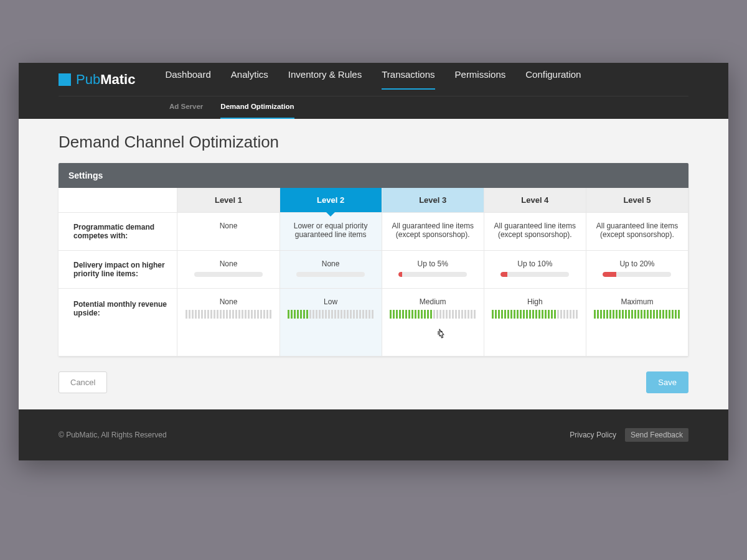 This screenshot has height=560, width=747. Describe the element at coordinates (657, 435) in the screenshot. I see `send-feedback-button: Send Feedback` at that location.